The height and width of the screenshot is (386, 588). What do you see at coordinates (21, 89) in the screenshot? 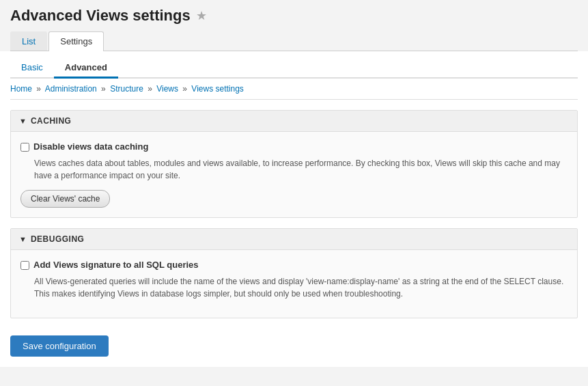
I see `breadcrumb-home: Home` at bounding box center [21, 89].